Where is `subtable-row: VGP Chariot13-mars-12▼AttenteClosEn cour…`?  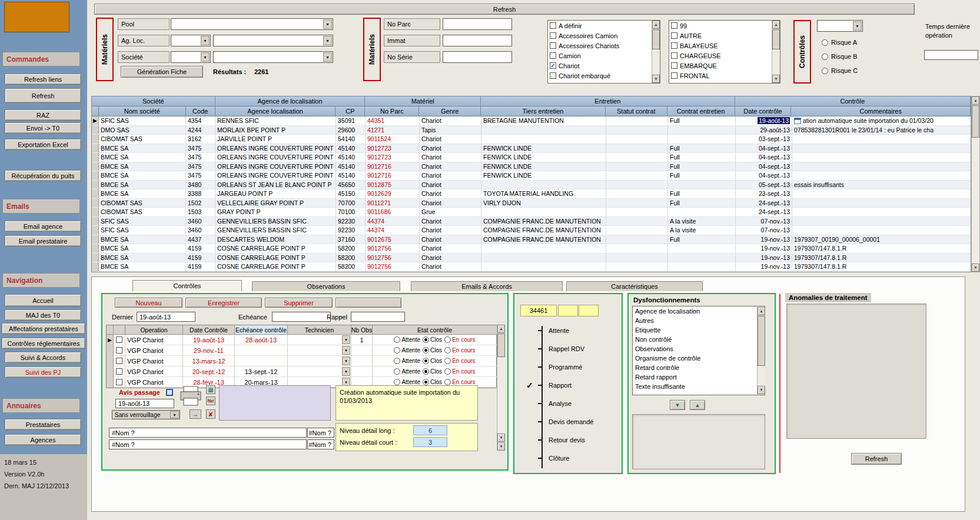 subtable-row: VGP Chariot13-mars-12▼AttenteClosEn cour… is located at coordinates (301, 361).